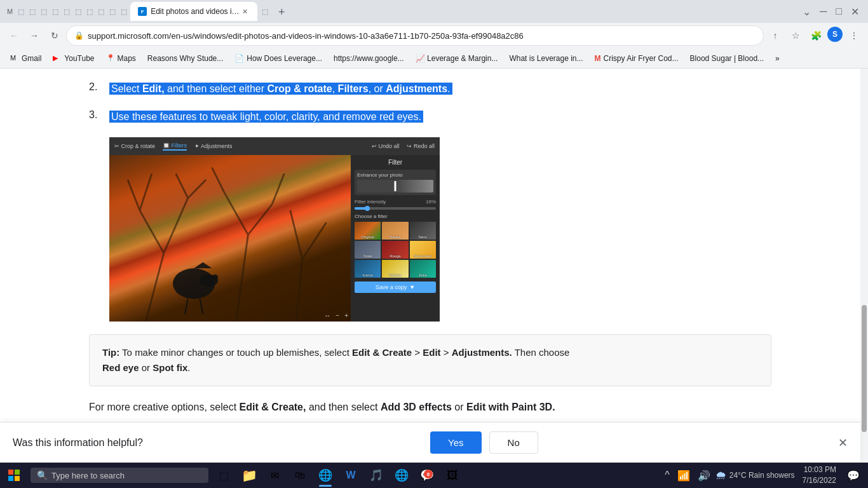 The width and height of the screenshot is (868, 488). What do you see at coordinates (807, 11) in the screenshot?
I see `browser-collapse-icon: ⌄` at bounding box center [807, 11].